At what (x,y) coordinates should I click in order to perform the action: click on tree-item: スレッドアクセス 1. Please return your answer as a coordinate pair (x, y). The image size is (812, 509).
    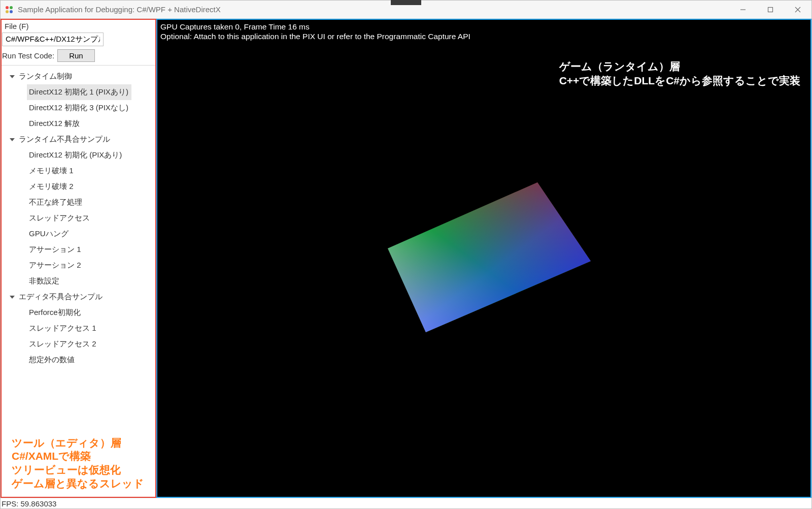
    Looking at the image, I should click on (78, 328).